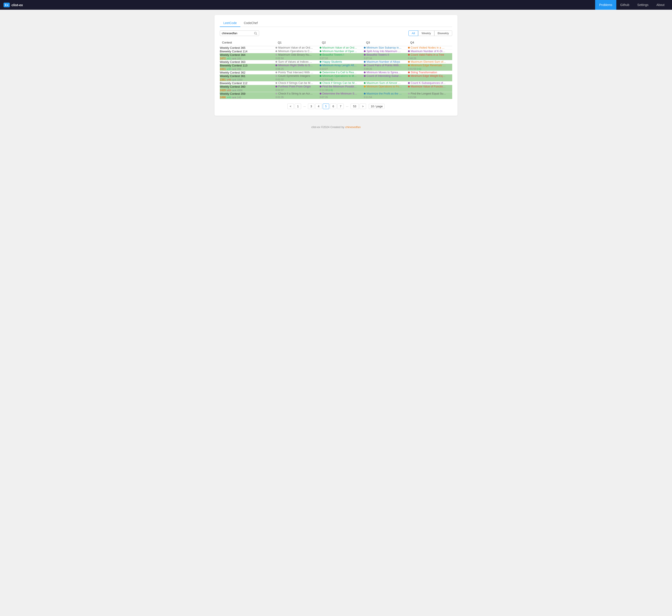  Describe the element at coordinates (298, 106) in the screenshot. I see `page-1: 1` at that location.